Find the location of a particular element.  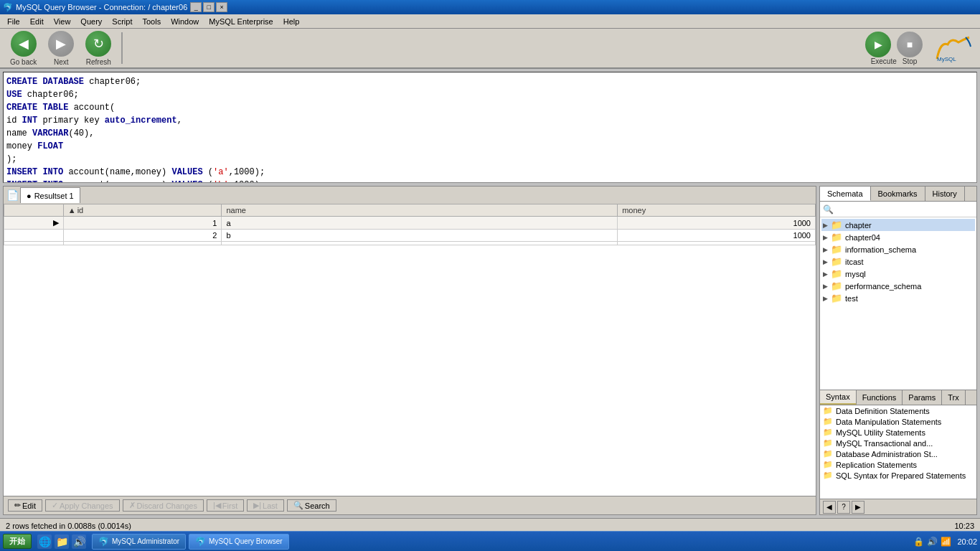

schema-item-test: ▶ 📁 test is located at coordinates (898, 298).